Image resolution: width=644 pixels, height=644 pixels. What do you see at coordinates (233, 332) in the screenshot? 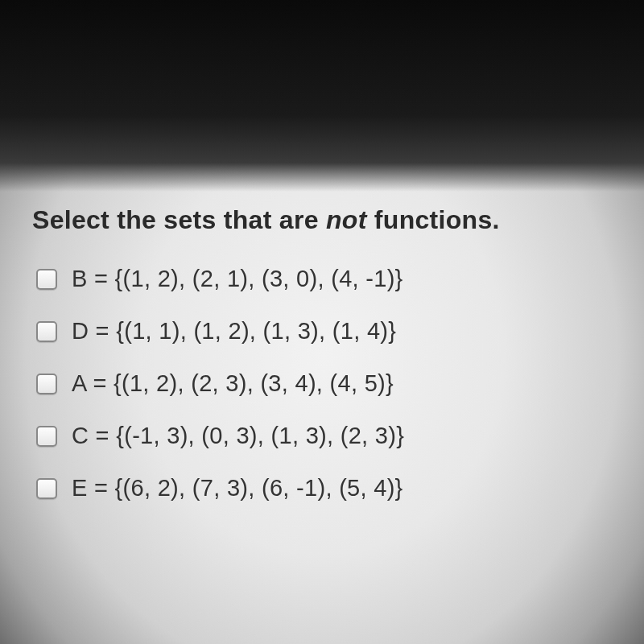
I see `option-label-d: D = {(1, 1), (1, 2), (1, 2), (1, 3)}` at bounding box center [233, 332].